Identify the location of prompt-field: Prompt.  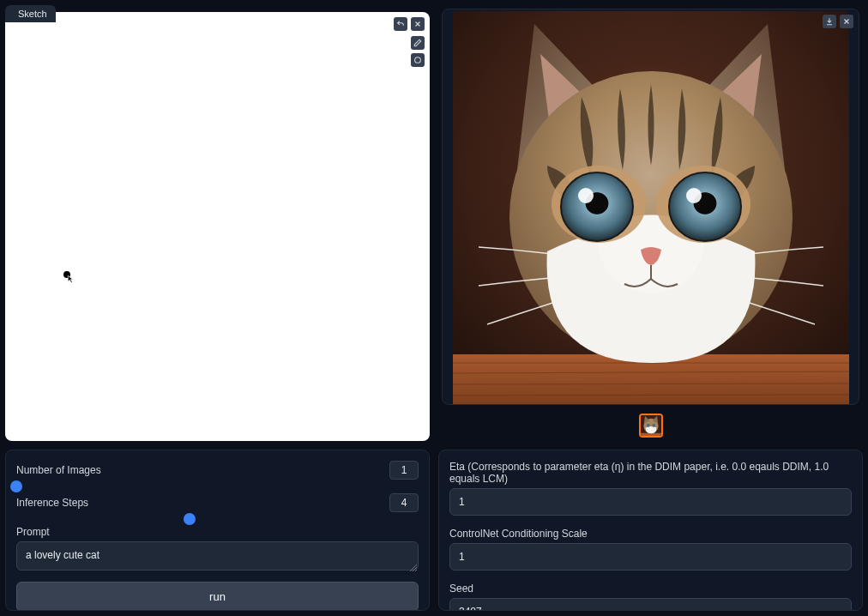
(218, 549).